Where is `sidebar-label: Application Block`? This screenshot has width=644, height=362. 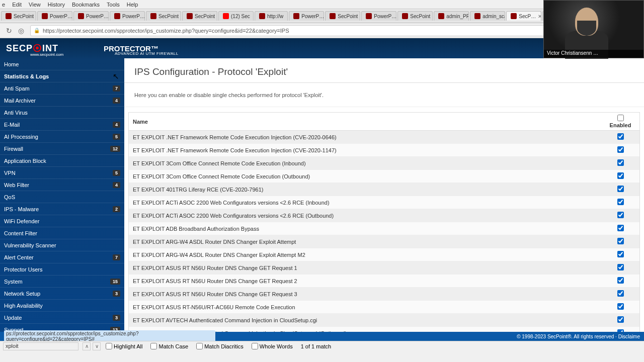 sidebar-label: Application Block is located at coordinates (25, 161).